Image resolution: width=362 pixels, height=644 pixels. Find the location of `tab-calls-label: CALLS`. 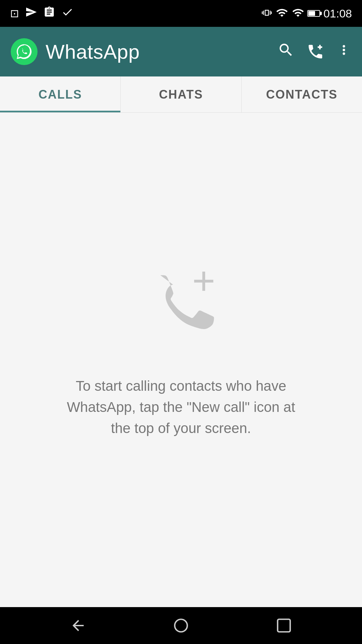

tab-calls-label: CALLS is located at coordinates (60, 95).